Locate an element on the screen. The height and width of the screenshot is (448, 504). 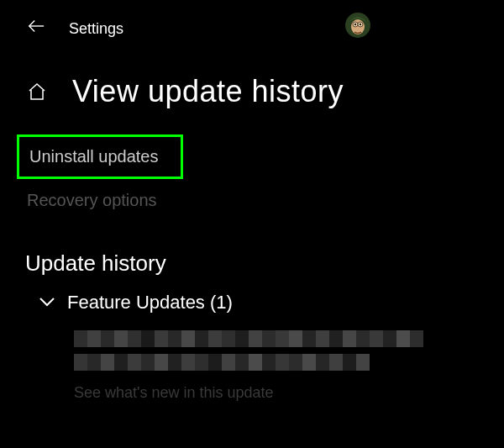
app-title: Settings is located at coordinates (96, 29).